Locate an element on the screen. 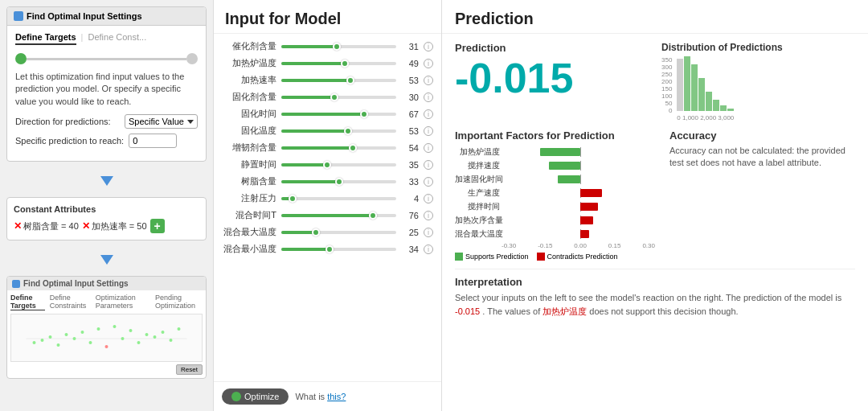  tag-x-1: ✕ is located at coordinates (18, 226).